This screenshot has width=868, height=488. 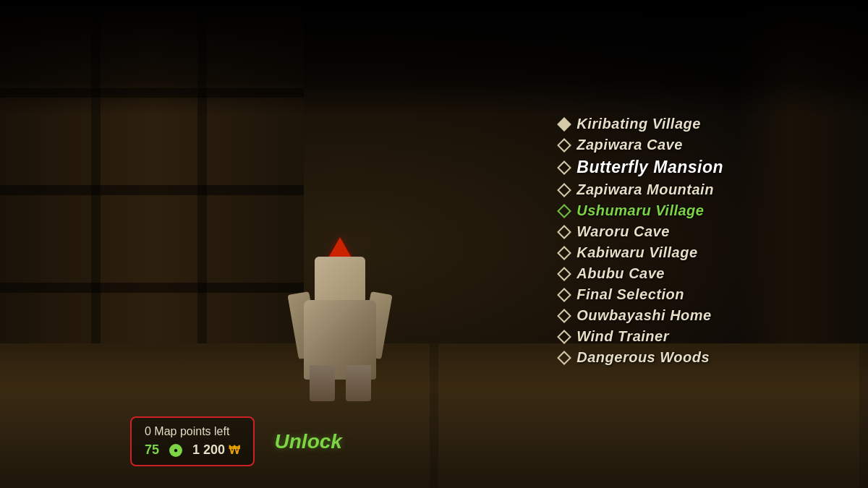 I want to click on location-name-ushumaru-village: Ushumaru Village, so click(x=640, y=211).